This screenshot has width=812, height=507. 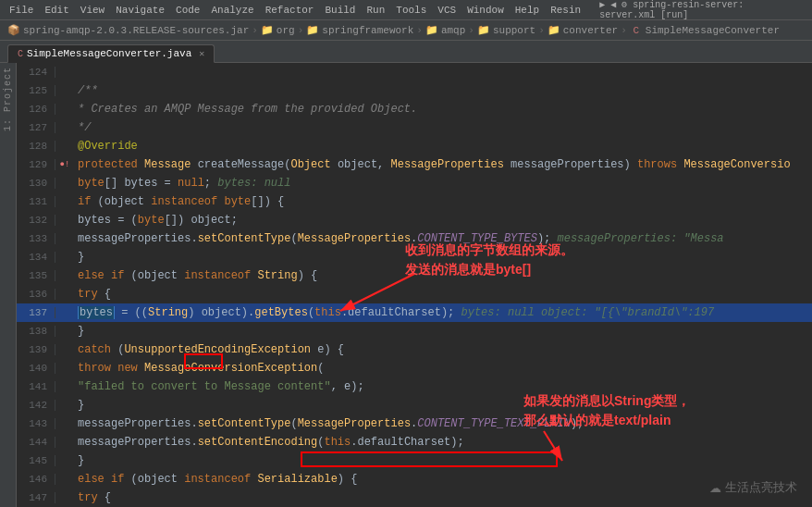 I want to click on pkg-icon5: 📁, so click(x=554, y=31).